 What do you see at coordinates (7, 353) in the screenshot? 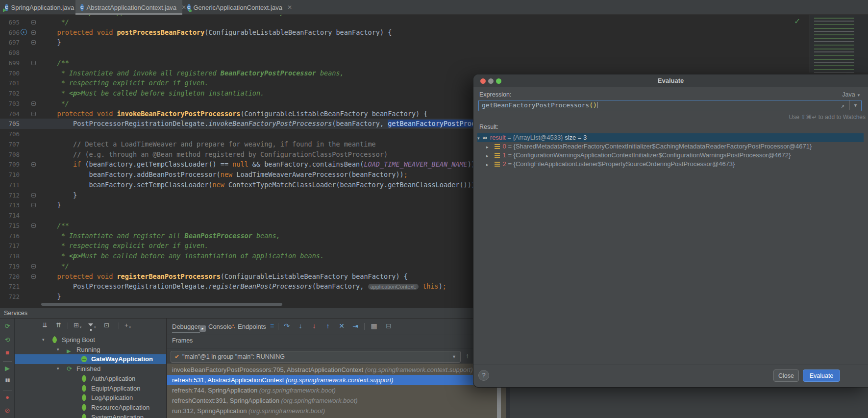
I see `stop-icon: ■` at bounding box center [7, 353].